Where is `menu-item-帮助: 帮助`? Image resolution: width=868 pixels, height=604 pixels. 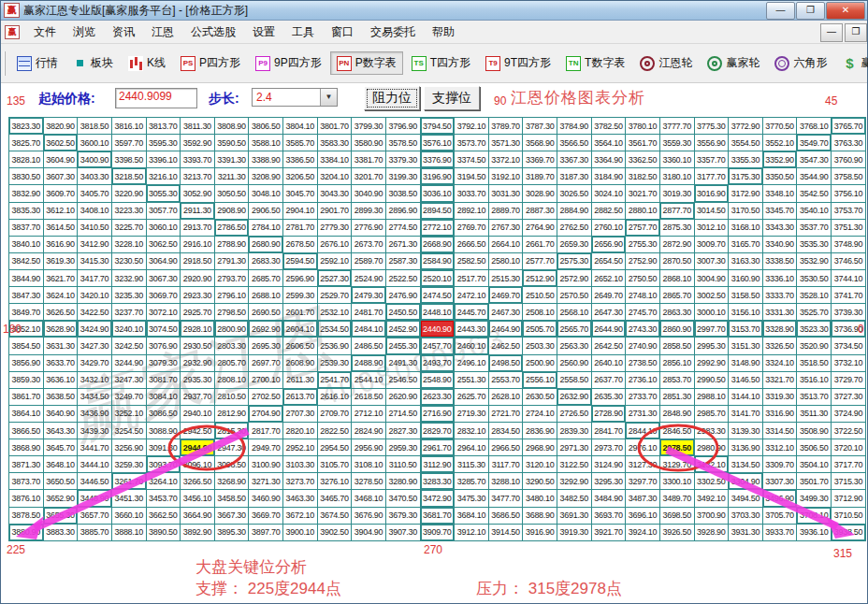 menu-item-帮助: 帮助 is located at coordinates (443, 32).